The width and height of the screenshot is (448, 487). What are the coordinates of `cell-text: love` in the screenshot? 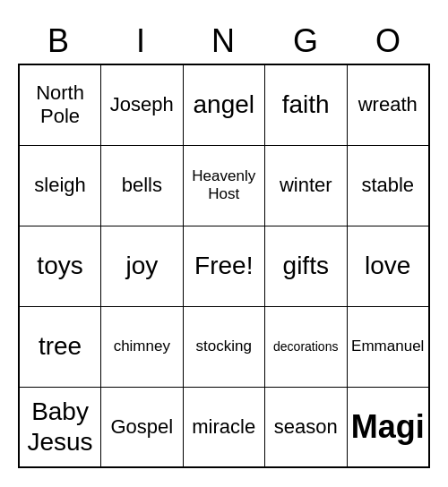 It's located at (387, 265).